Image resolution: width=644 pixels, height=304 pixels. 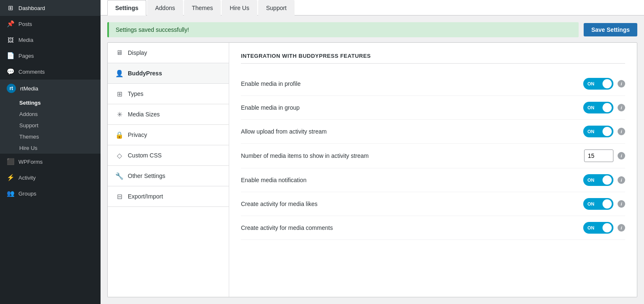 What do you see at coordinates (372, 30) in the screenshot?
I see `notice-row: Settings saved successfully! Save Settin…` at bounding box center [372, 30].